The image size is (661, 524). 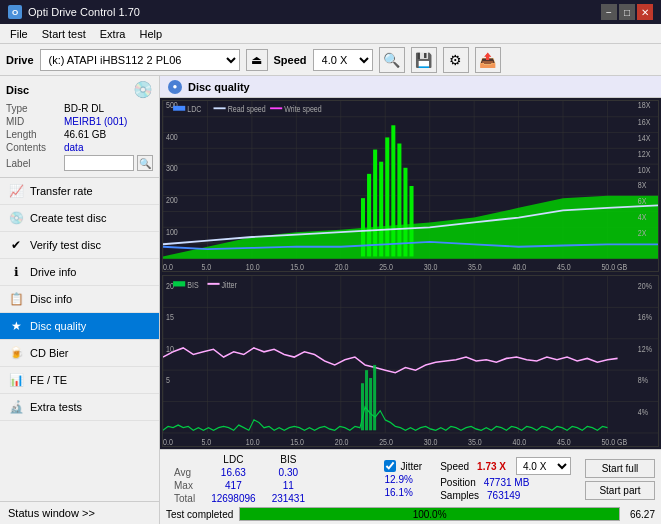 I want to click on jitter-avg-val: 12.9%, so click(x=398, y=480).